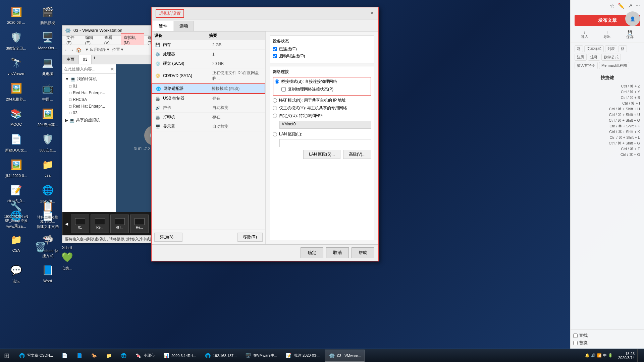 This screenshot has height=362, width=644. I want to click on import-action: ↓ 导入, so click(585, 35).